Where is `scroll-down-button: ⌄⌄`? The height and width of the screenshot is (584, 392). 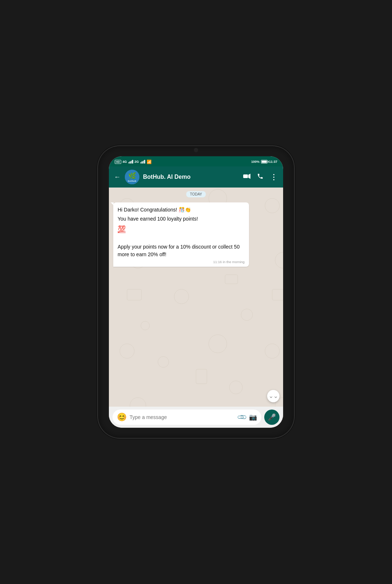
scroll-down-button: ⌄⌄ is located at coordinates (273, 396).